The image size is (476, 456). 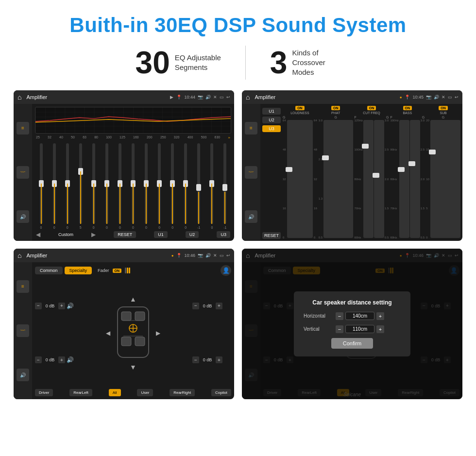 I want to click on dialog-vertical-minus: −, so click(x=340, y=329).